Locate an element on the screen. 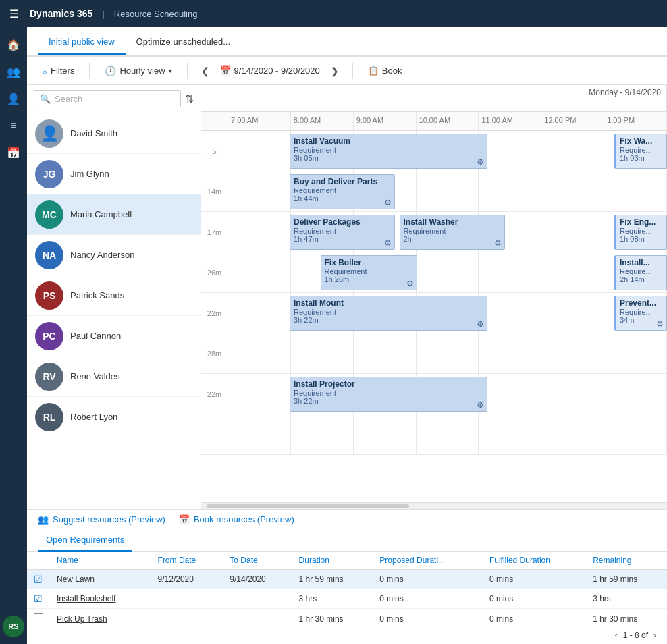 Image resolution: width=667 pixels, height=644 pixels. event-duration: 3h 22m is located at coordinates (389, 320).